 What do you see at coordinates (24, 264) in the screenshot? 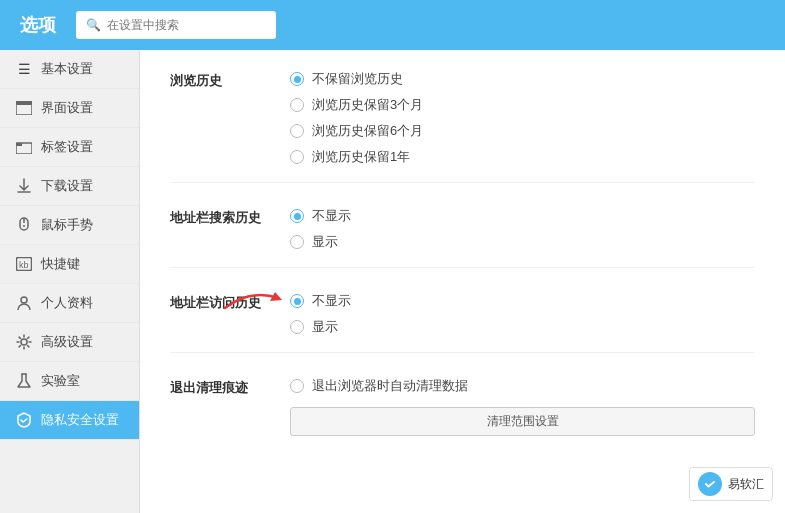
I see `shortcut-icon: kb` at bounding box center [24, 264].